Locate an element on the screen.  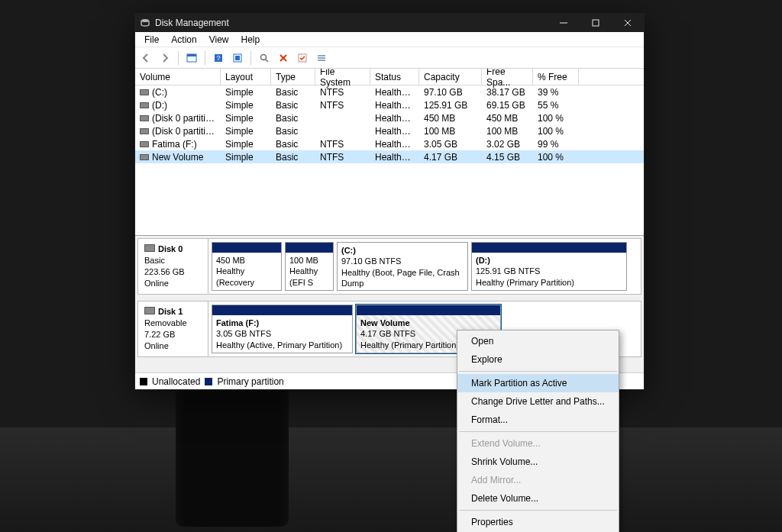
volume-row: New VolumeSimpleBasicNTFSHealthy (P...4.… is located at coordinates (389, 157).